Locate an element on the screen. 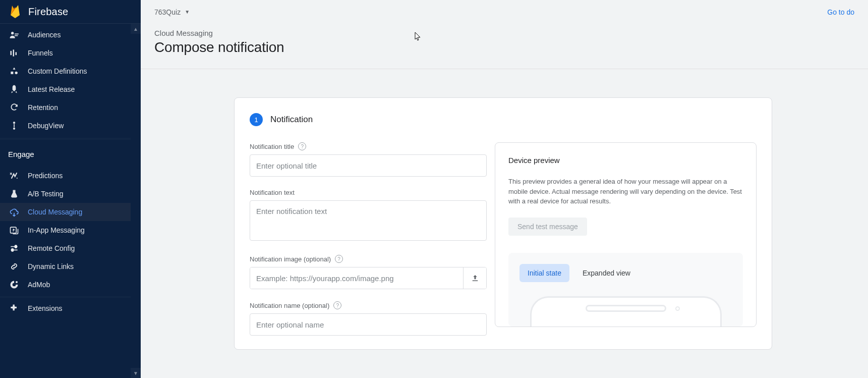  upload-image-button is located at coordinates (475, 278).